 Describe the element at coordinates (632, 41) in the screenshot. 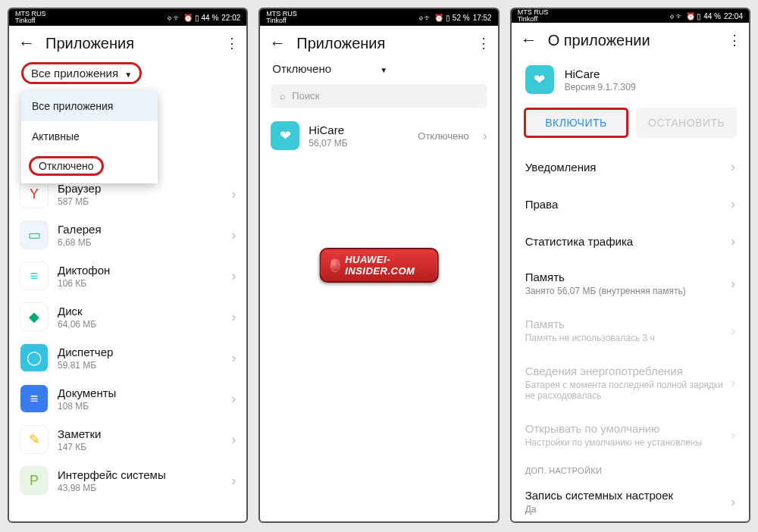

I see `page-title: О приложении` at that location.